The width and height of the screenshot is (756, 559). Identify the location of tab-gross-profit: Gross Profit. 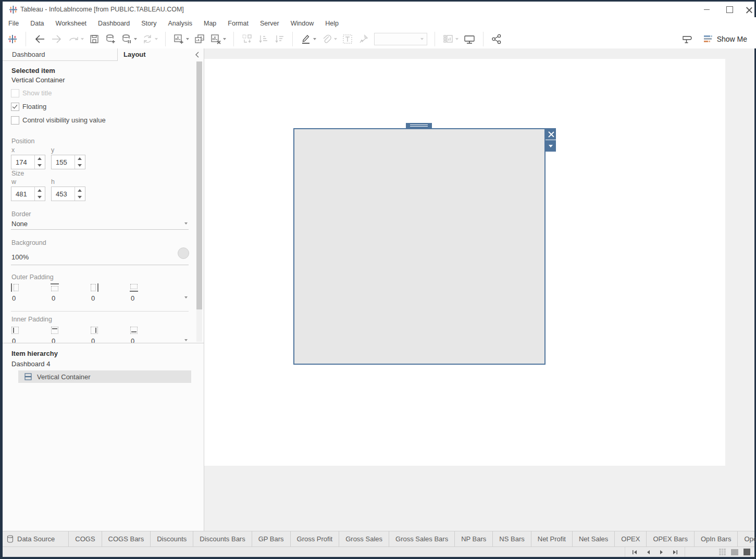
(315, 539).